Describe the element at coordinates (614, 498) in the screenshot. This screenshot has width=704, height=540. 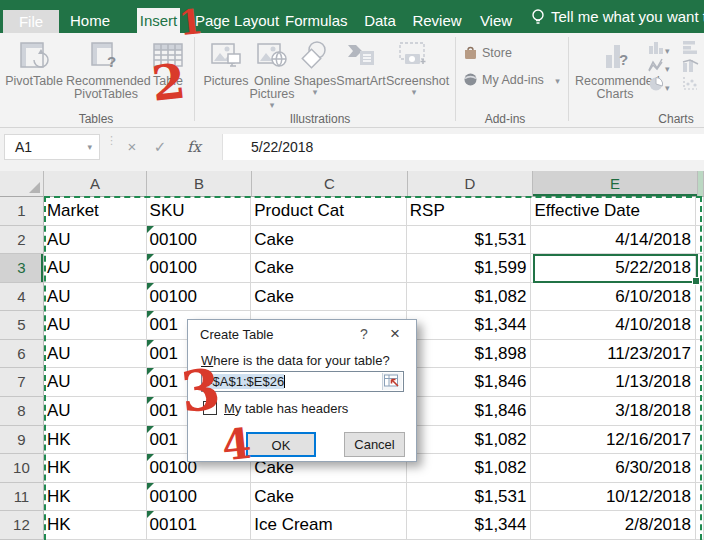
I see `cell-E11: 10/12/2018` at that location.